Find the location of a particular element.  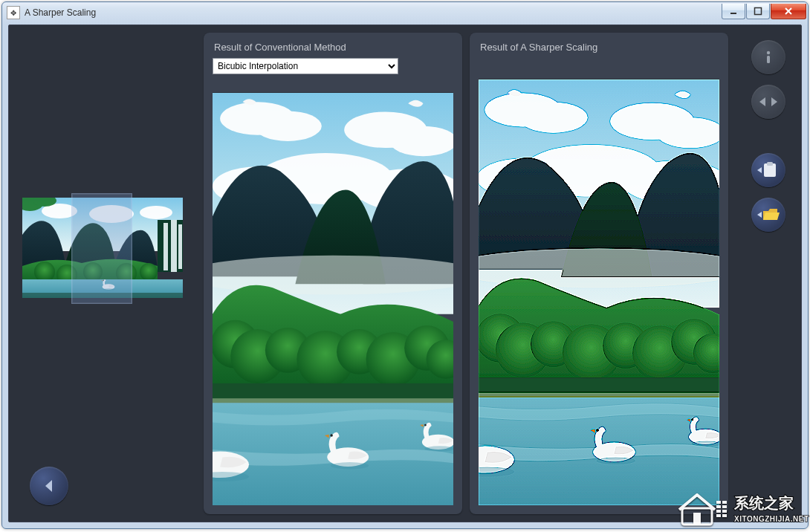

crop-selection-rect is located at coordinates (102, 248).